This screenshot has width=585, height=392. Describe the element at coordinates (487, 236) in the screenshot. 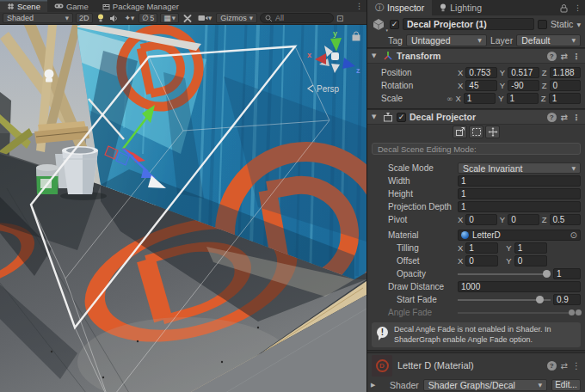

I see `material-value: LetterD` at that location.